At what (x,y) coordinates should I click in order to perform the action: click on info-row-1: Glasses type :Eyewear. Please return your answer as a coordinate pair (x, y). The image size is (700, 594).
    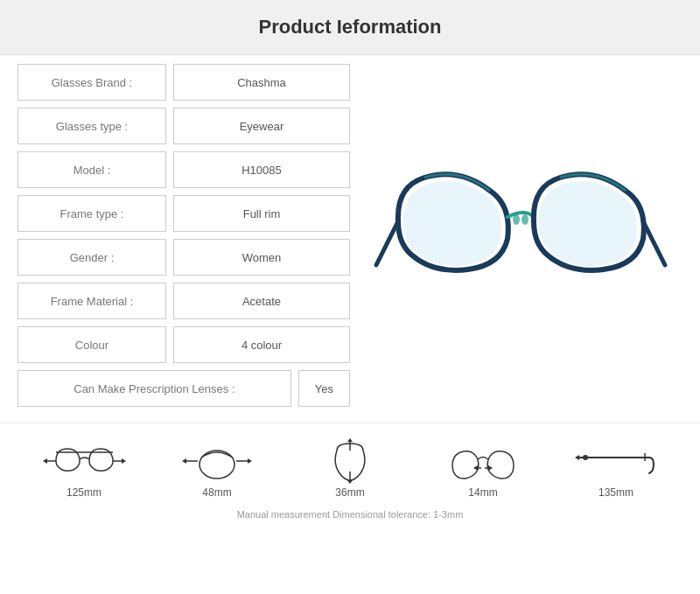
    Looking at the image, I should click on (184, 126).